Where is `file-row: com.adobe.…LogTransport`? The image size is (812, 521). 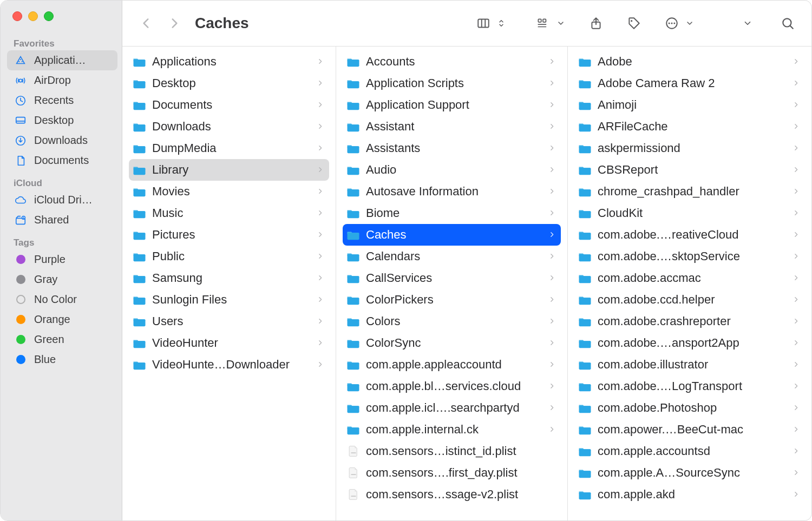 file-row: com.adobe.…LogTransport is located at coordinates (690, 386).